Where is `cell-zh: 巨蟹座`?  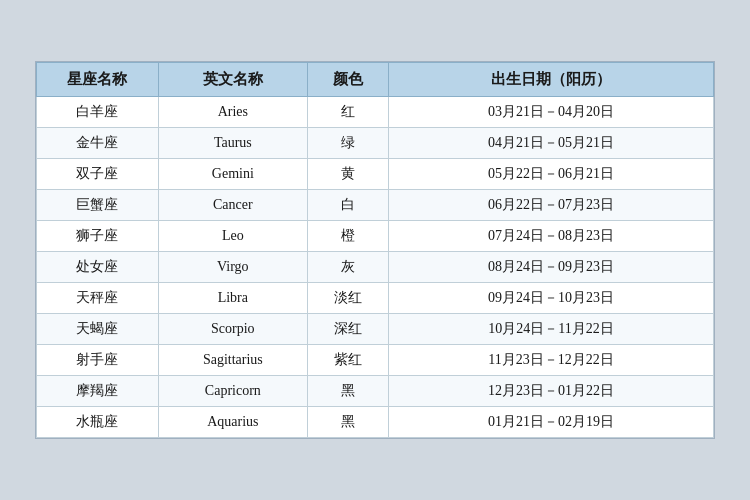
cell-zh: 巨蟹座 is located at coordinates (98, 206).